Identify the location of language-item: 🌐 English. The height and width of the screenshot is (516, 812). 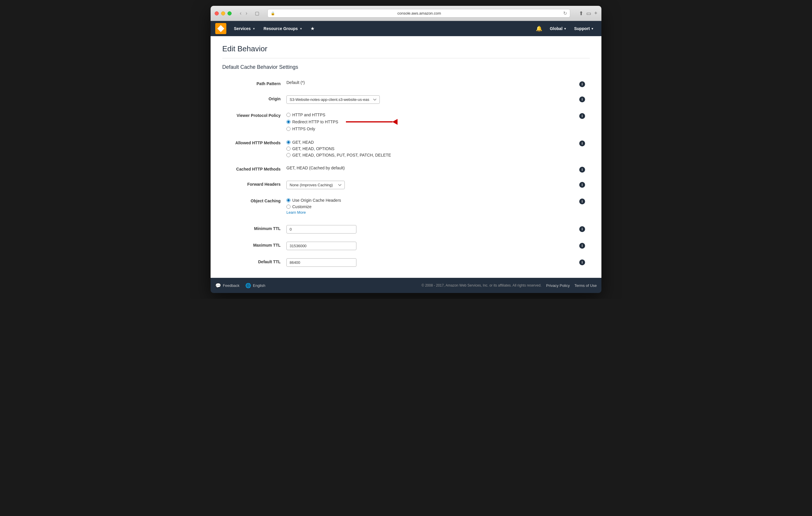
(255, 285).